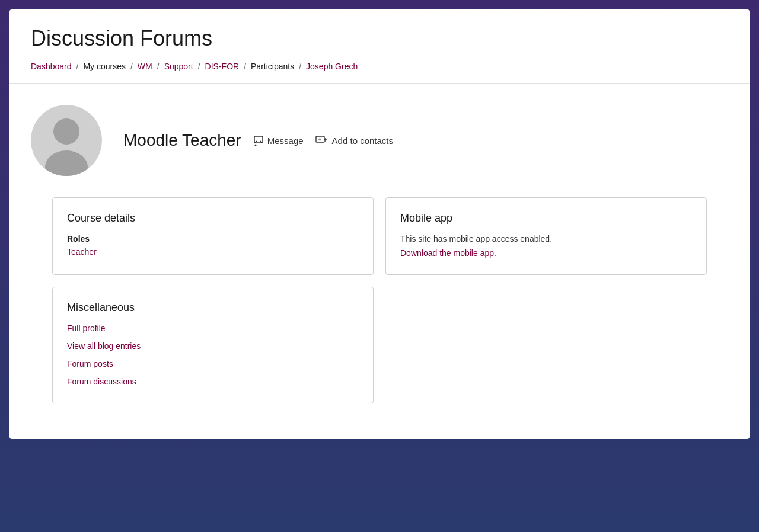 The image size is (759, 532). What do you see at coordinates (51, 66) in the screenshot?
I see `breadcrumb-dashboard: Dashboard` at bounding box center [51, 66].